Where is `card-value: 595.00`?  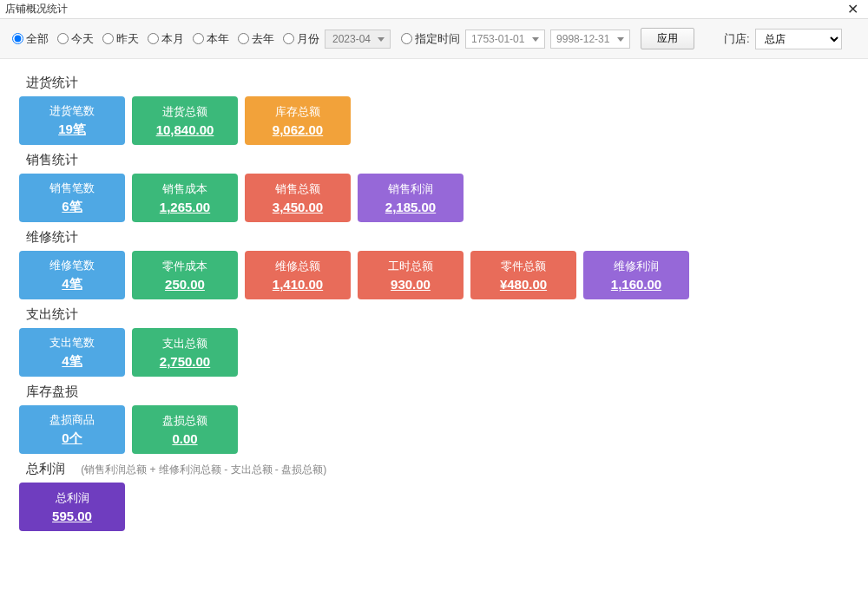 card-value: 595.00 is located at coordinates (72, 515).